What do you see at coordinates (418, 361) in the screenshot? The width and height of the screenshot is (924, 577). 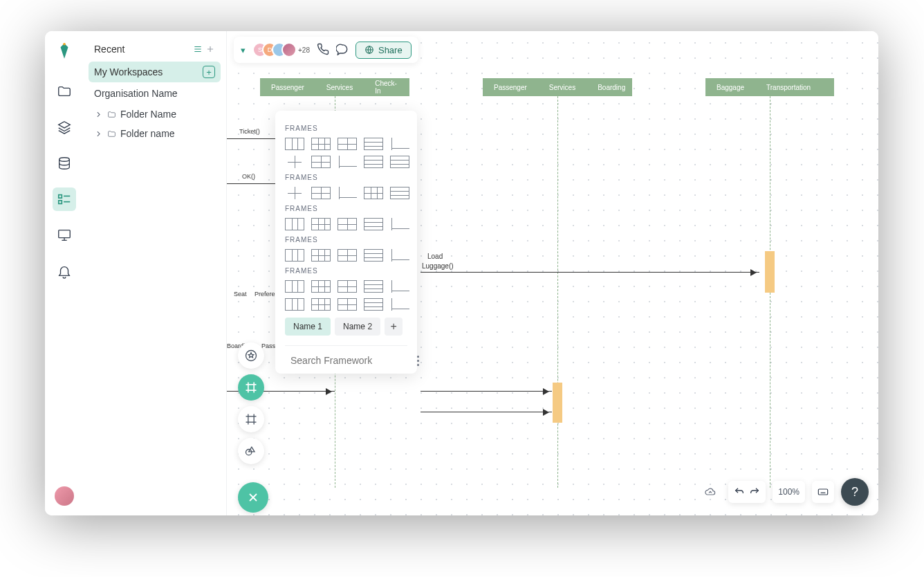 I see `more-icon` at bounding box center [418, 361].